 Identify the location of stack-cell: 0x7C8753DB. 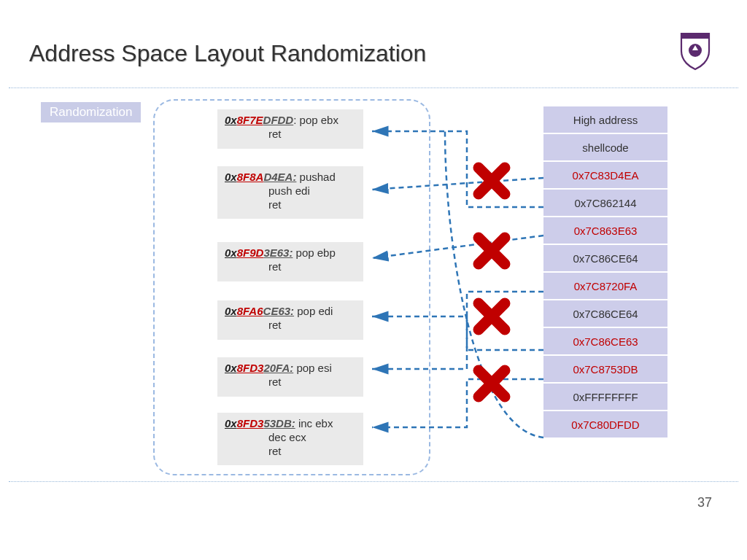
(605, 370).